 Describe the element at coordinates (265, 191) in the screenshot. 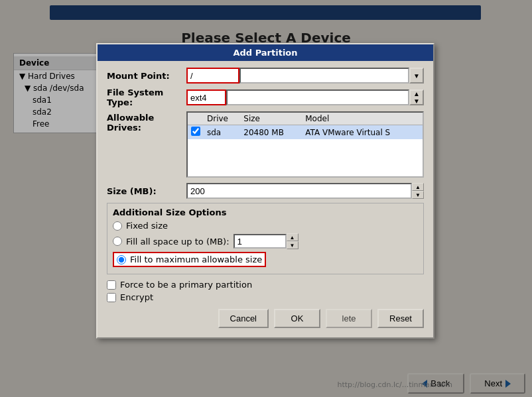

I see `size-row: Size (MB): ▲ ▼` at that location.